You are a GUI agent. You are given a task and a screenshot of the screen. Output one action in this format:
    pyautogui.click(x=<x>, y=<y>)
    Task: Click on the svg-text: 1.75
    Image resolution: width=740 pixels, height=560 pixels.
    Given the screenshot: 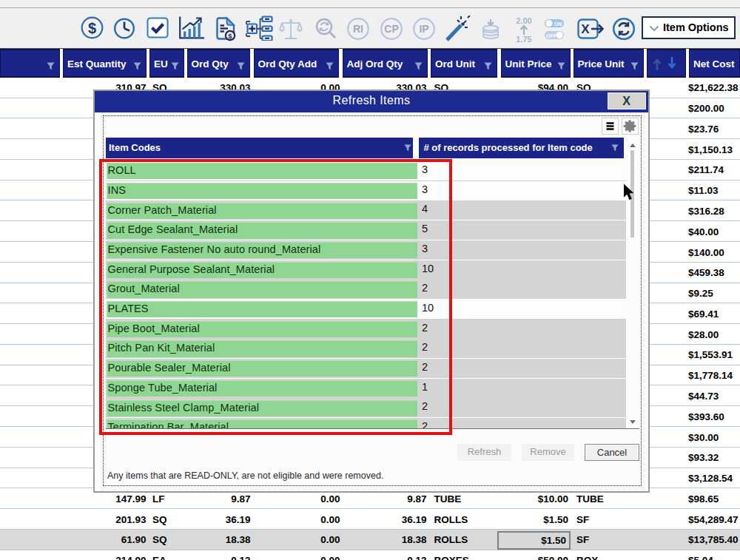 What is the action you would take?
    pyautogui.click(x=524, y=38)
    